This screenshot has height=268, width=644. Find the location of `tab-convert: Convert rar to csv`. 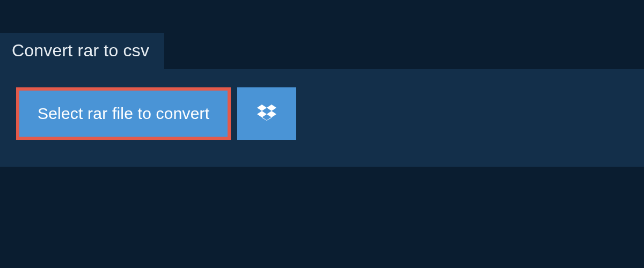

tab-convert: Convert rar to csv is located at coordinates (82, 51).